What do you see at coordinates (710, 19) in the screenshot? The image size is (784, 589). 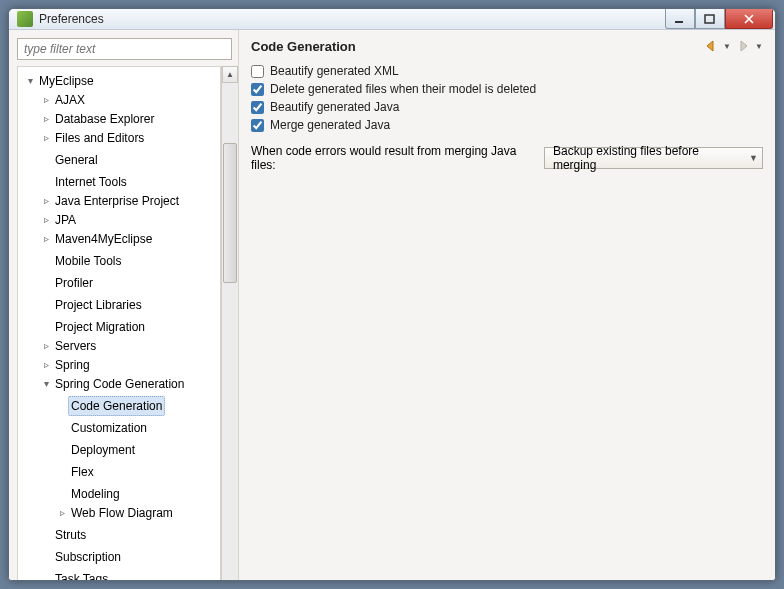 I see `maximize-button` at bounding box center [710, 19].